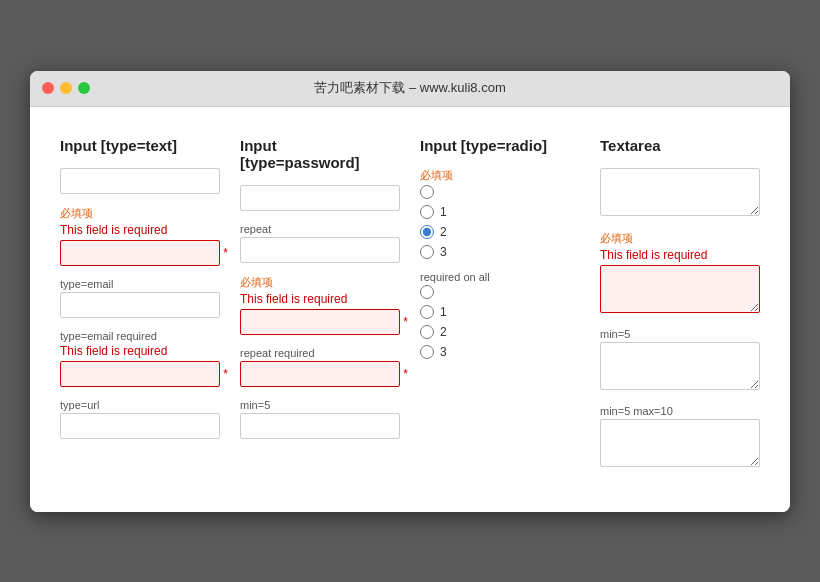 This screenshot has height=582, width=820. I want to click on close-button, so click(48, 88).